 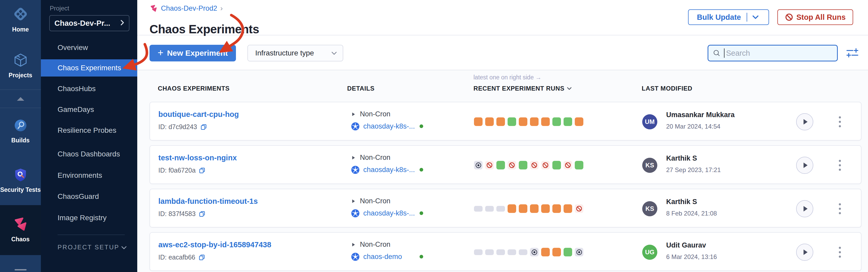 I want to click on stop-all-runs-button: Stop All Runs, so click(x=815, y=17).